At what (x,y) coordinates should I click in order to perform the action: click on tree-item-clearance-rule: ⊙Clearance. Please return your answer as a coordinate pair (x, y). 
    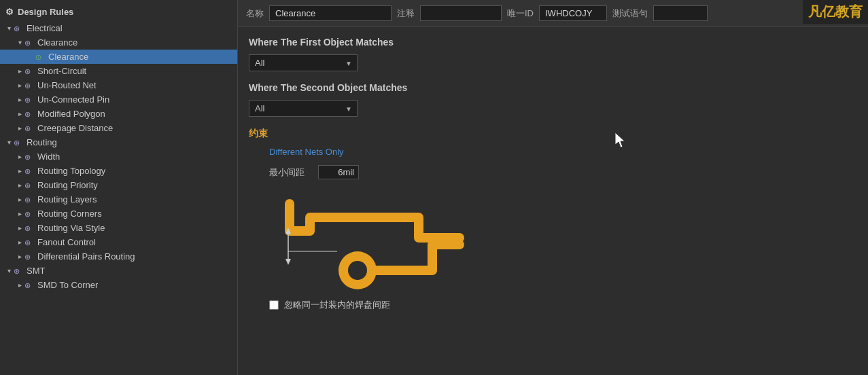
    Looking at the image, I should click on (118, 57).